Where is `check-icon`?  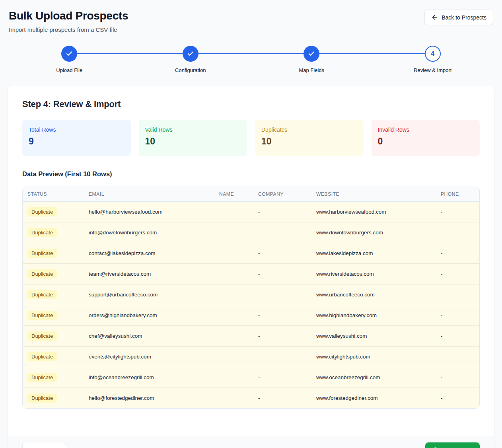
check-icon is located at coordinates (191, 54).